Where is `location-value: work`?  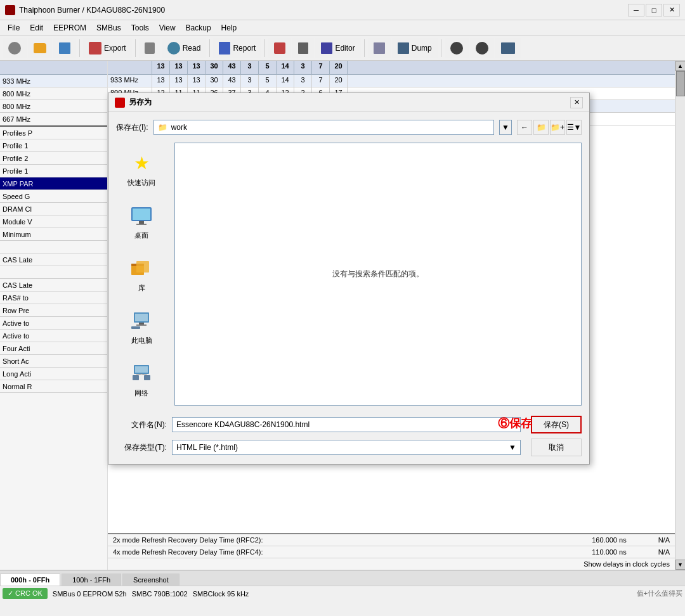
location-value: work is located at coordinates (179, 127).